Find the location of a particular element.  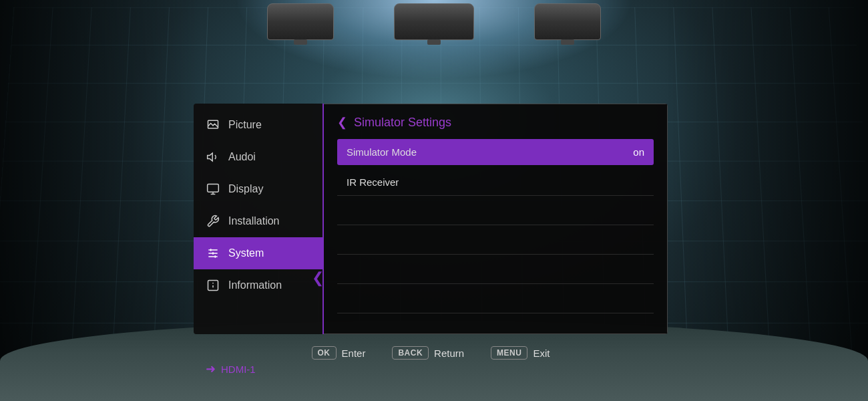

projectors-row is located at coordinates (434, 30).